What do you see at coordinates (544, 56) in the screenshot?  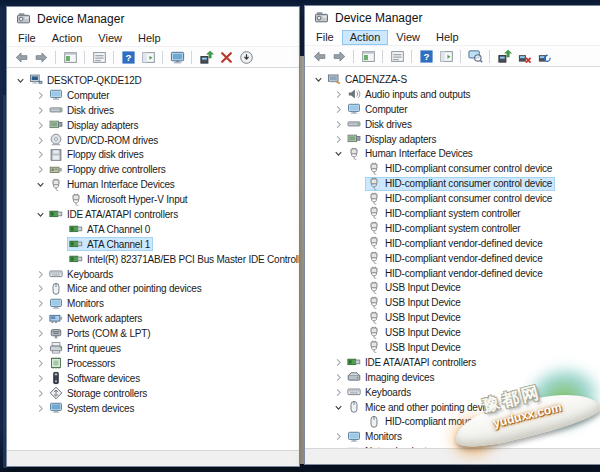 I see `uninstall-device-icon` at bounding box center [544, 56].